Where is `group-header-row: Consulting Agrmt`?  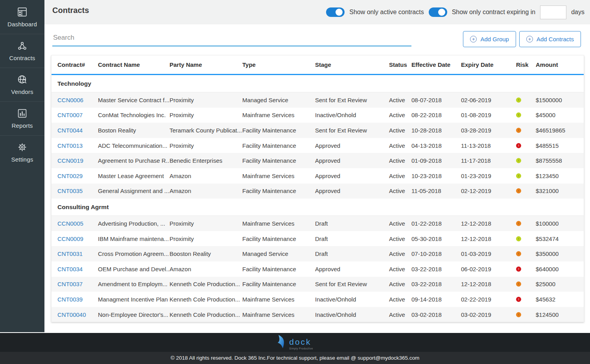
group-header-row: Consulting Agrmt is located at coordinates (318, 207).